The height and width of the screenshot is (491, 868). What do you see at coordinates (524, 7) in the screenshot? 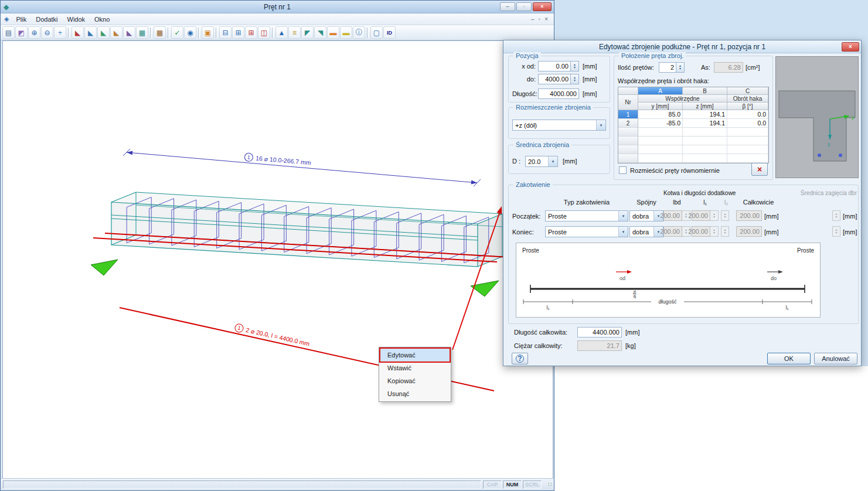
I see `maximize-button: ▫` at bounding box center [524, 7].